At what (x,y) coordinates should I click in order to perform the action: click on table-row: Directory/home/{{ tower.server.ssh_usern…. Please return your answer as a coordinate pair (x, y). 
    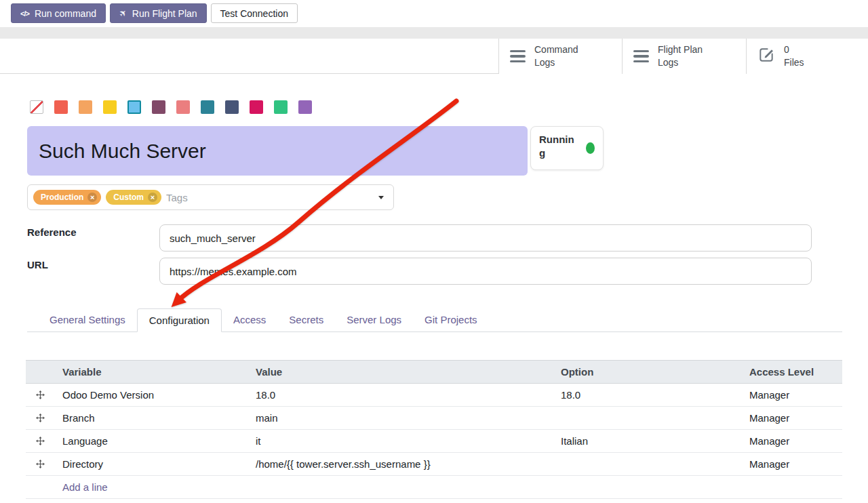
    Looking at the image, I should click on (434, 464).